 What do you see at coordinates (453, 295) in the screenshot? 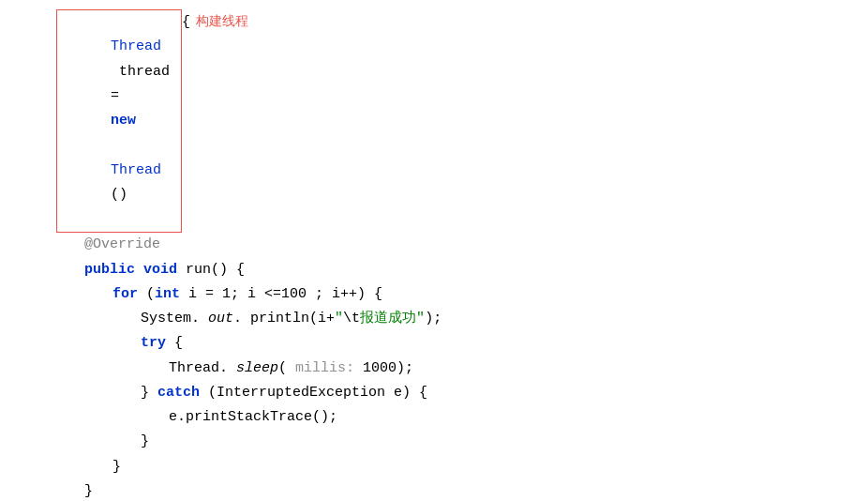
I see `code-line-4: for ( int i = 1; i <=100 ; i++) {` at bounding box center [453, 295].